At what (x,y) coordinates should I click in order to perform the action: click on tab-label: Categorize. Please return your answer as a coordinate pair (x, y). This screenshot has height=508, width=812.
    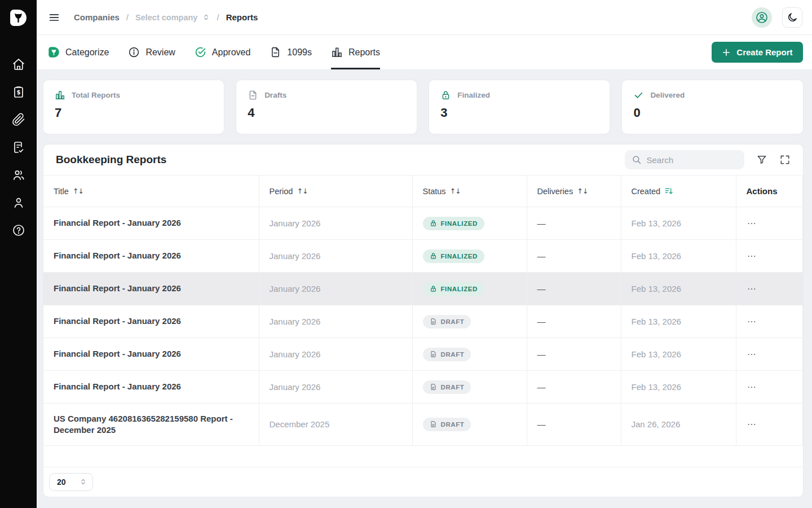
    Looking at the image, I should click on (87, 52).